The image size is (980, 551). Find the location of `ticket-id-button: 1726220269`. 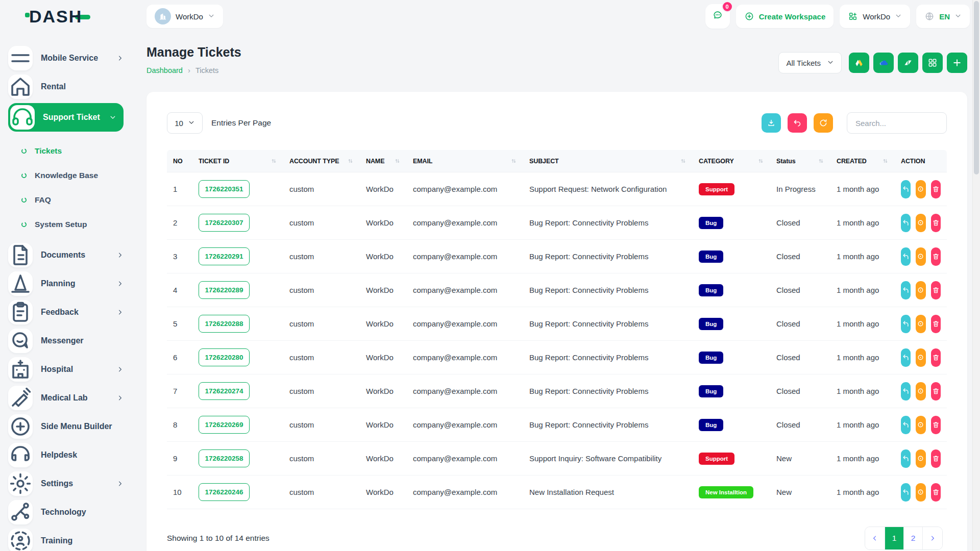

ticket-id-button: 1726220269 is located at coordinates (224, 424).